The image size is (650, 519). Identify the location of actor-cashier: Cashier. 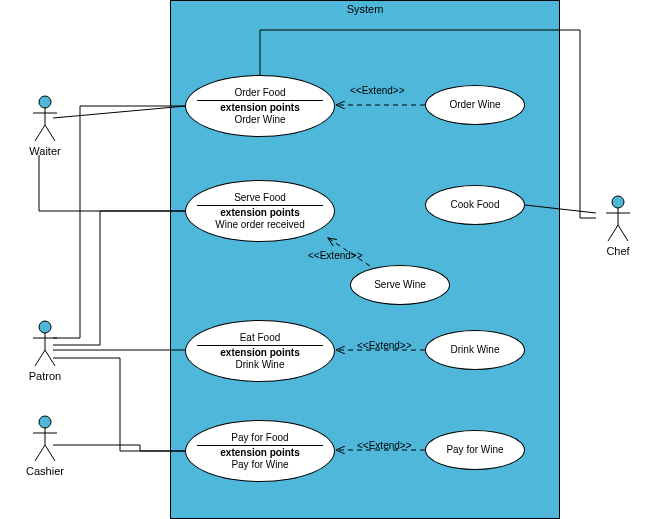
(45, 446).